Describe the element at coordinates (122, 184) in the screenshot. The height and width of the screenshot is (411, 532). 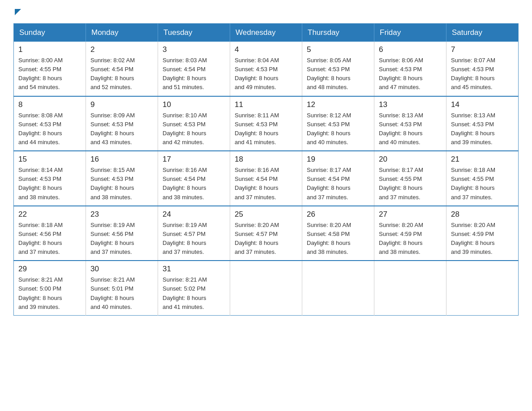
I see `day-info: Sunrise: 8:15 AMSunset: 4:53 PMDaylight:…` at that location.